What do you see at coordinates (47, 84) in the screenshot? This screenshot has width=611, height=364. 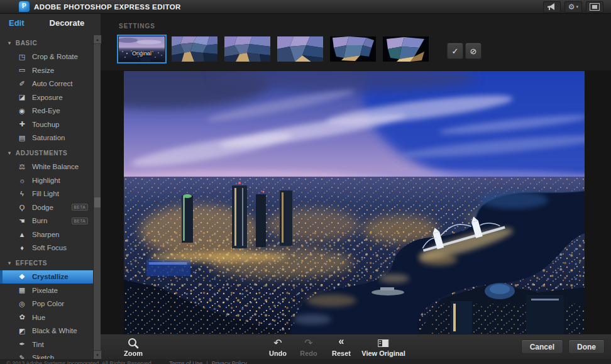 I see `sidebar-item-auto-correct: ✐ Auto Correct` at bounding box center [47, 84].